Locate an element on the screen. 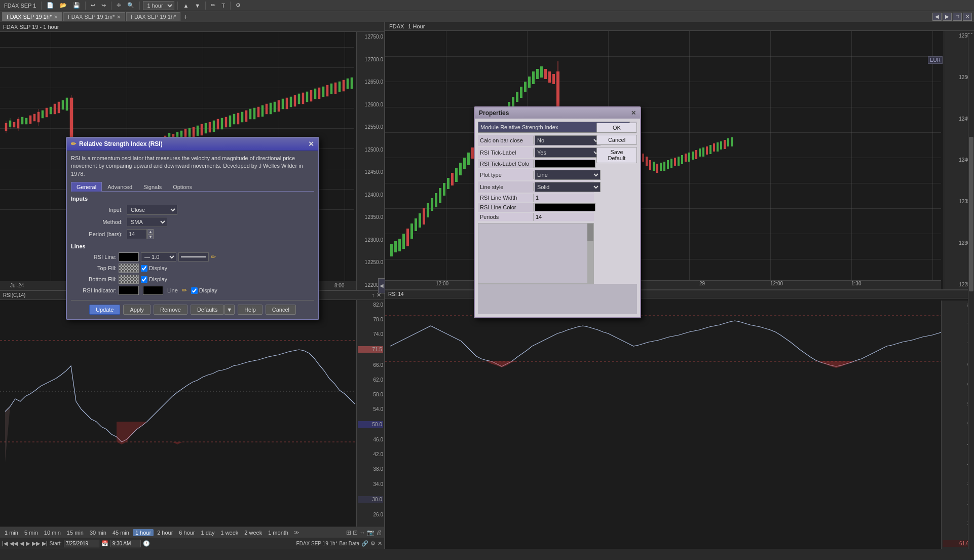 Image resolution: width=974 pixels, height=560 pixels. props-vscroll is located at coordinates (590, 253).